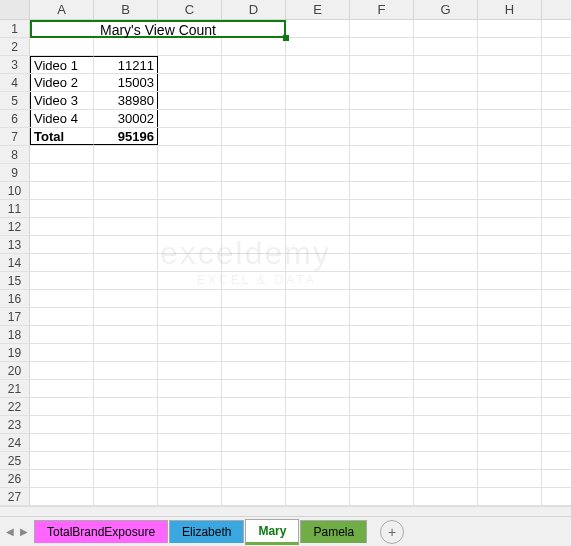 The image size is (571, 546). I want to click on cell: 15003, so click(126, 82).